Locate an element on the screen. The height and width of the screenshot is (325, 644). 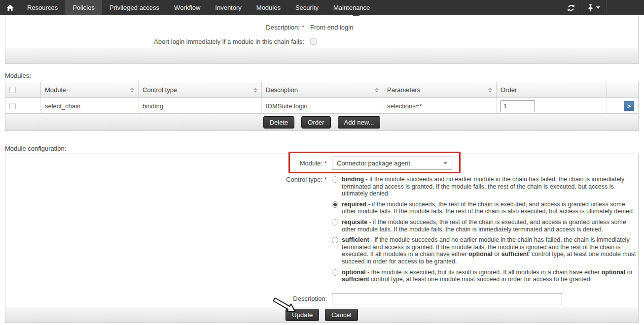
home-icon is located at coordinates (10, 8).